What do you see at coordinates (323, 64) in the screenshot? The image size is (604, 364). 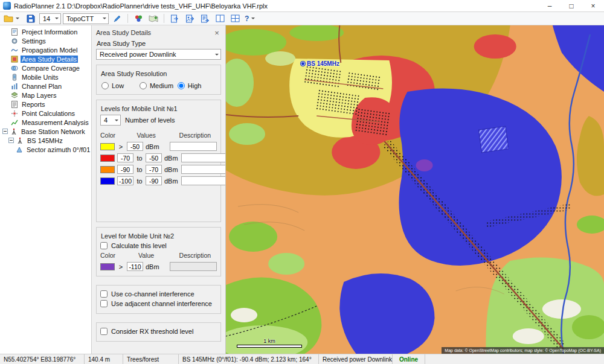 I see `bs-marker-label: BS 145MHz` at bounding box center [323, 64].